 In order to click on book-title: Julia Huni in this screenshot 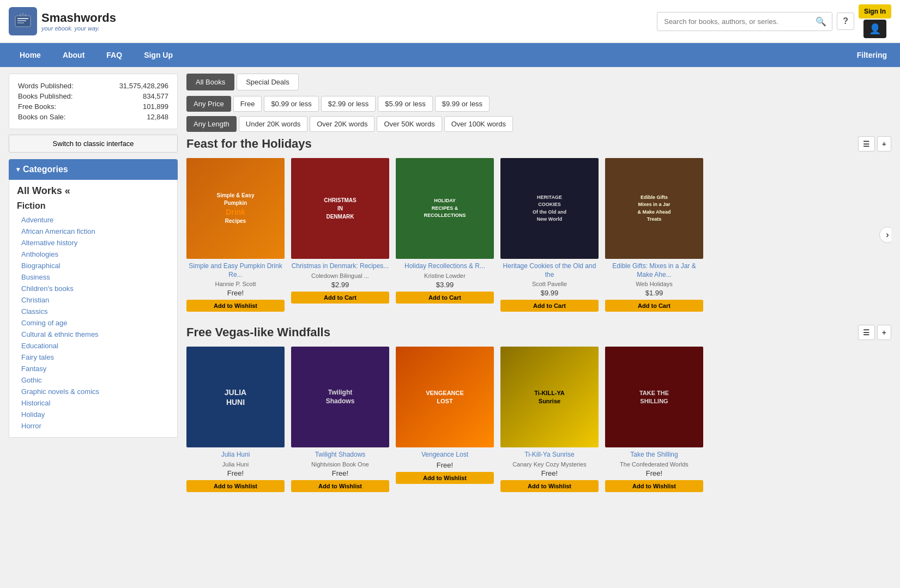, I will do `click(235, 455)`.